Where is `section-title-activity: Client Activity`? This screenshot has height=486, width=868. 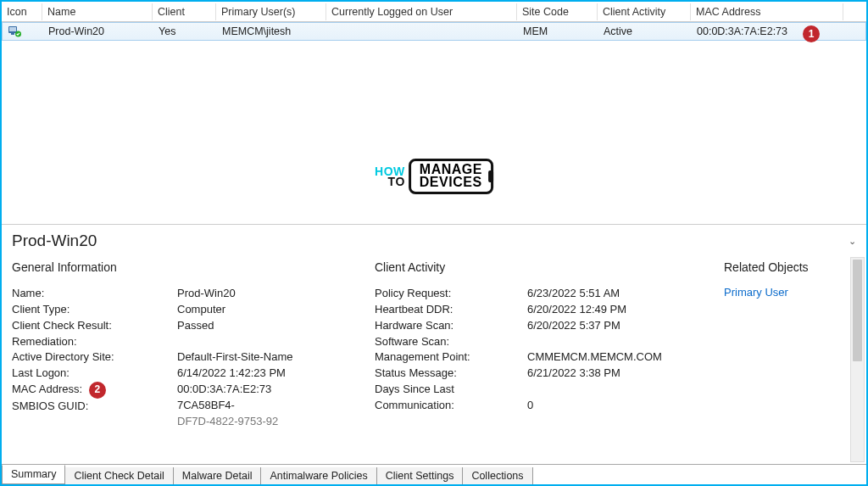
section-title-activity: Client Activity is located at coordinates (539, 267).